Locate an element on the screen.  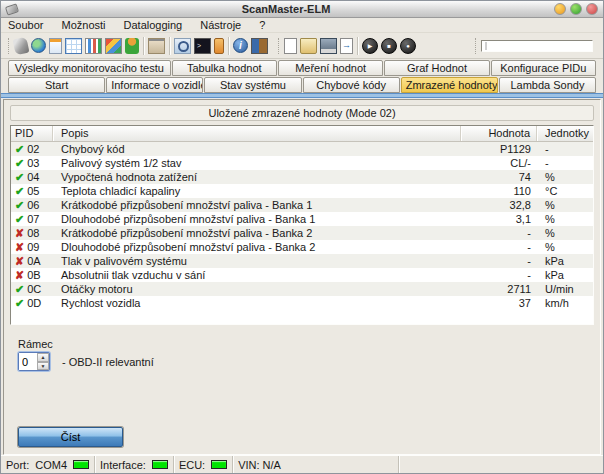
column-header-popis: Popis is located at coordinates (257, 134).